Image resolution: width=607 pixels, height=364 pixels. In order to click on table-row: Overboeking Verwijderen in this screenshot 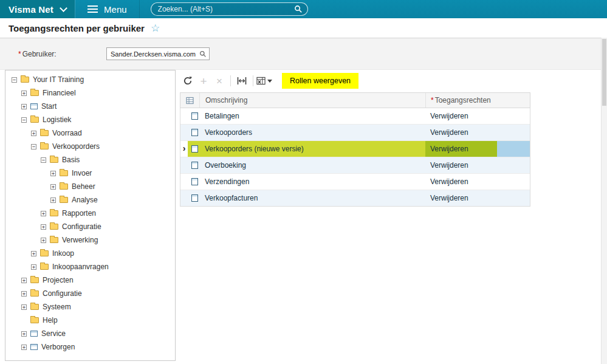, I will do `click(355, 165)`.